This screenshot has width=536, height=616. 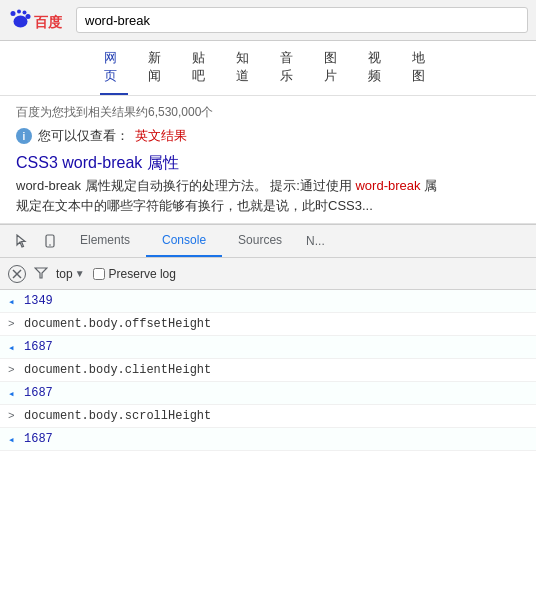 I want to click on result-snippet-2: 规定在文本中的哪些字符能够有换行，也就是说，此时CSS3..., so click(x=268, y=206).